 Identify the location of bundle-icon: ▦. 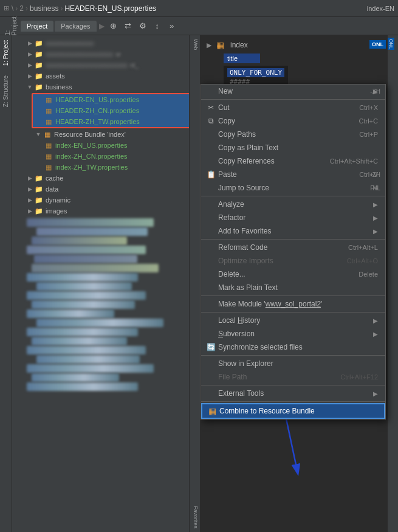
(47, 134).